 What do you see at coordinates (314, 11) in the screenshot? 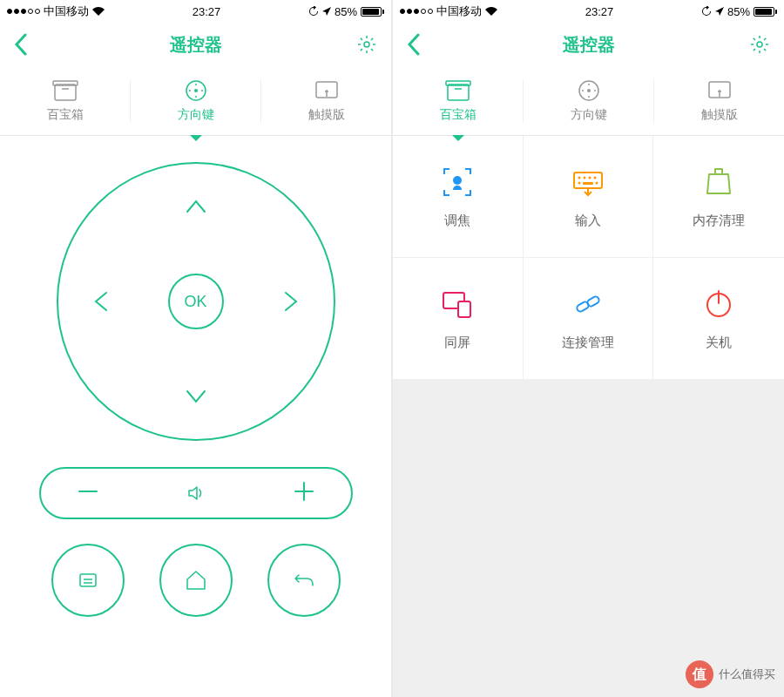
I see `refresh-icon` at bounding box center [314, 11].